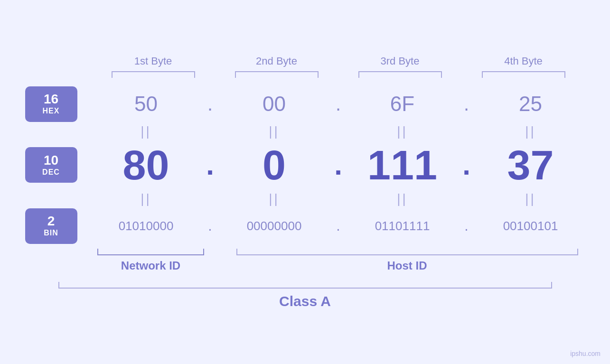  Describe the element at coordinates (407, 252) in the screenshot. I see `host-bracket` at that location.